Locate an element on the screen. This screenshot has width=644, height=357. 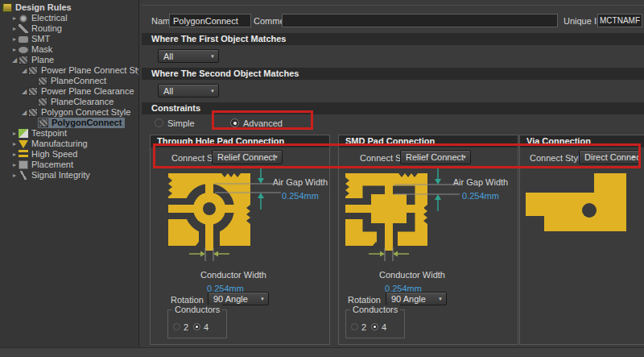
bottom-strip is located at coordinates (322, 352).